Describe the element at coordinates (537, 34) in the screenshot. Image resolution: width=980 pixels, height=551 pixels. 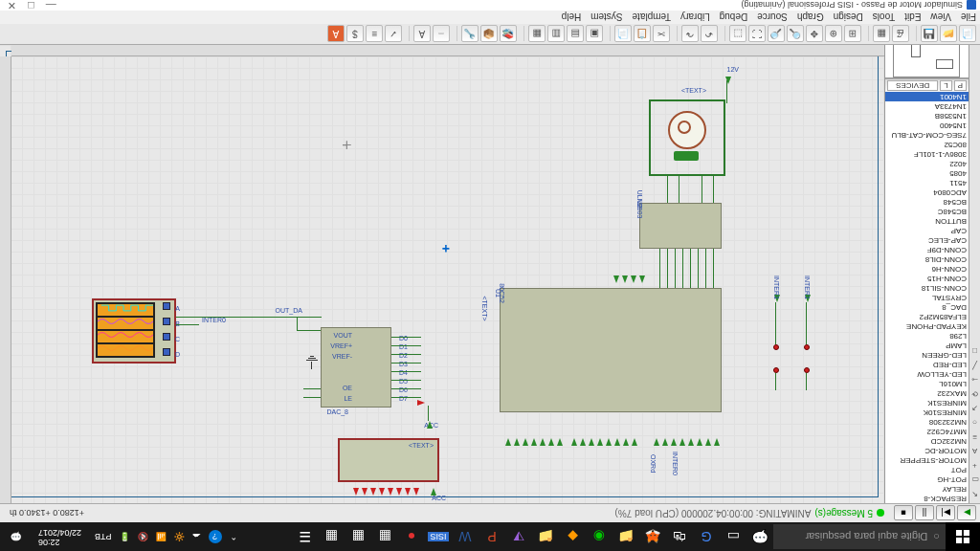
I see `tb-block4: ▦` at that location.